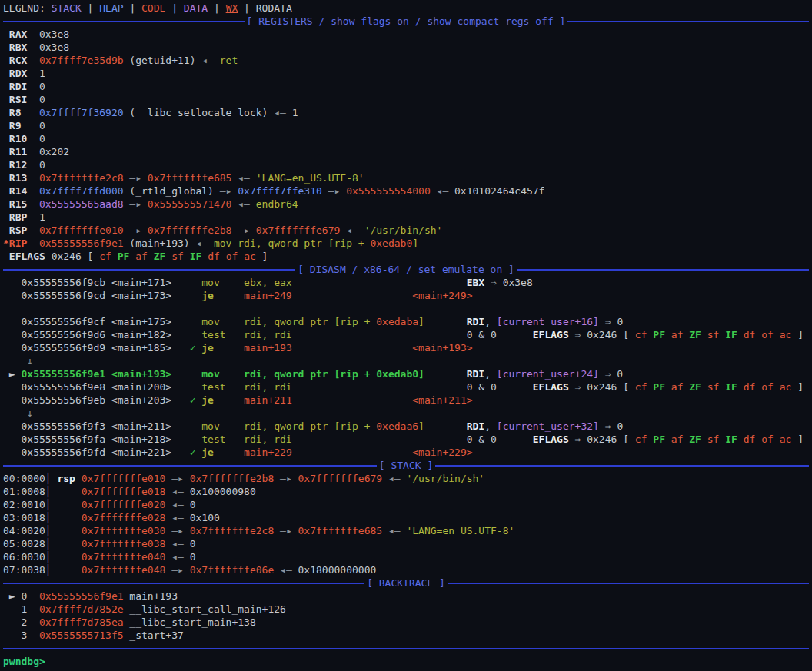  Describe the element at coordinates (406, 269) in the screenshot. I see `disasm-header: [ DISASM / x86-64 / set emulate on ]` at that location.